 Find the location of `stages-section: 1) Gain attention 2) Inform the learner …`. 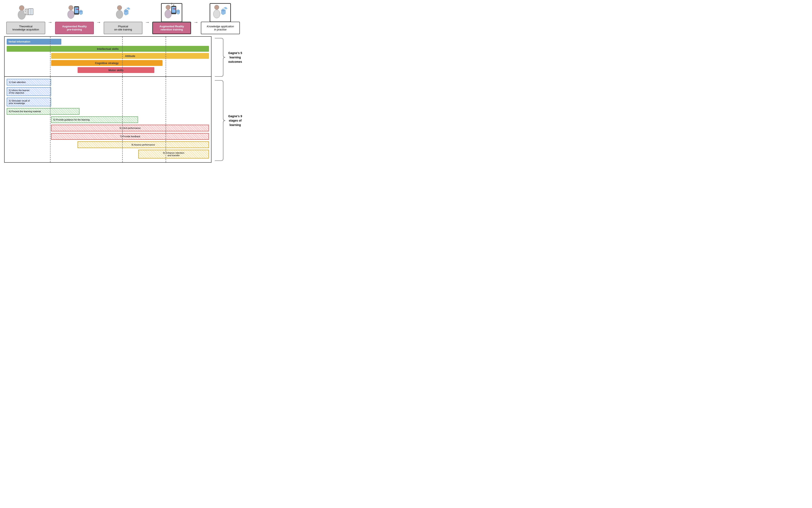

stages-section: 1) Gain attention 2) Inform the learner … is located at coordinates (108, 120).